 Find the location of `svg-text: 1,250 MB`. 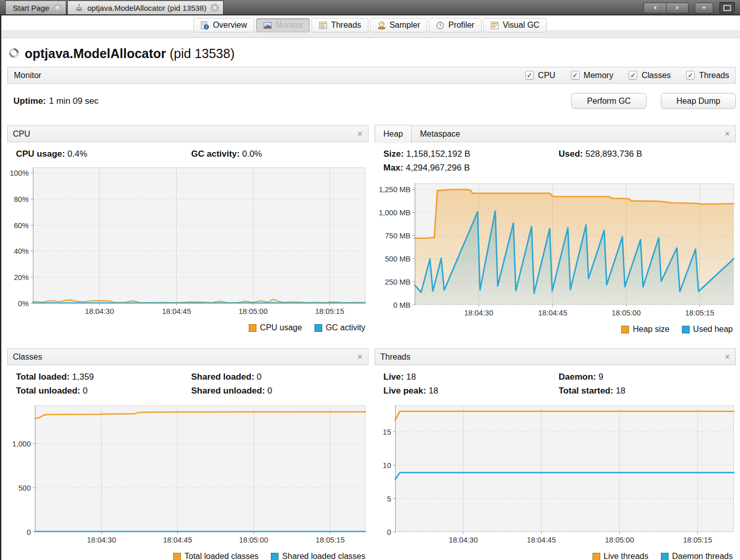

svg-text: 1,250 MB is located at coordinates (395, 190).